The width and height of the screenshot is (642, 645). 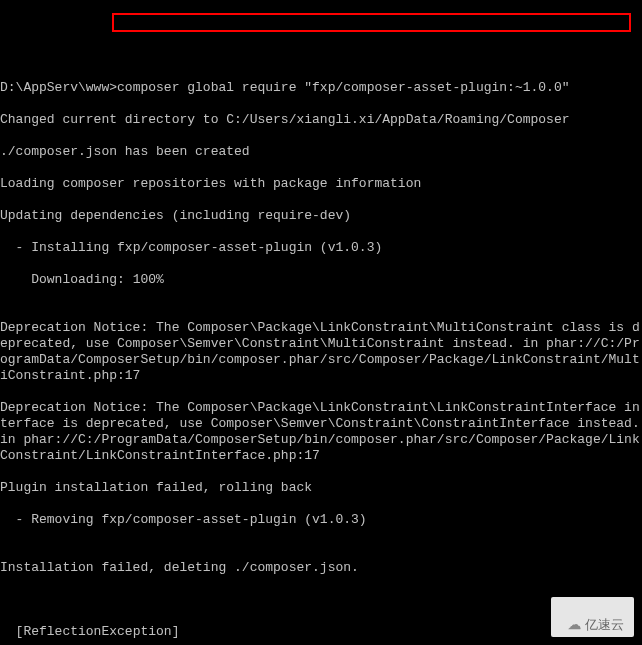 What do you see at coordinates (321, 568) in the screenshot?
I see `output-line: Installation failed, deleting ./composer…` at bounding box center [321, 568].